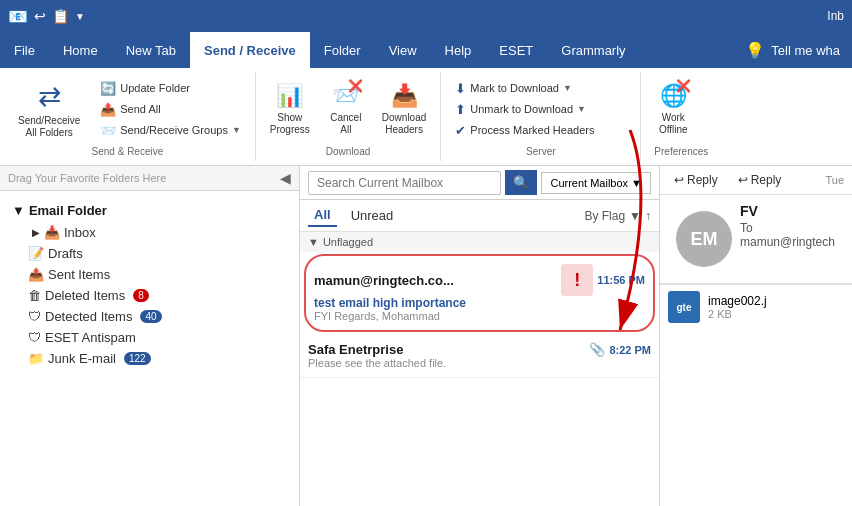 This screenshot has height=506, width=852. I want to click on group-collapse-icon: ▼, so click(314, 242).